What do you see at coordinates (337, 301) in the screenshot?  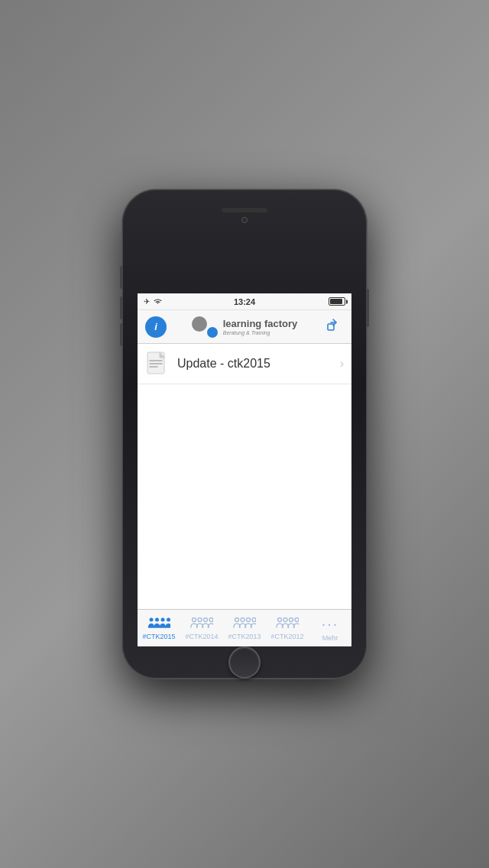 I see `battery-icon` at bounding box center [337, 301].